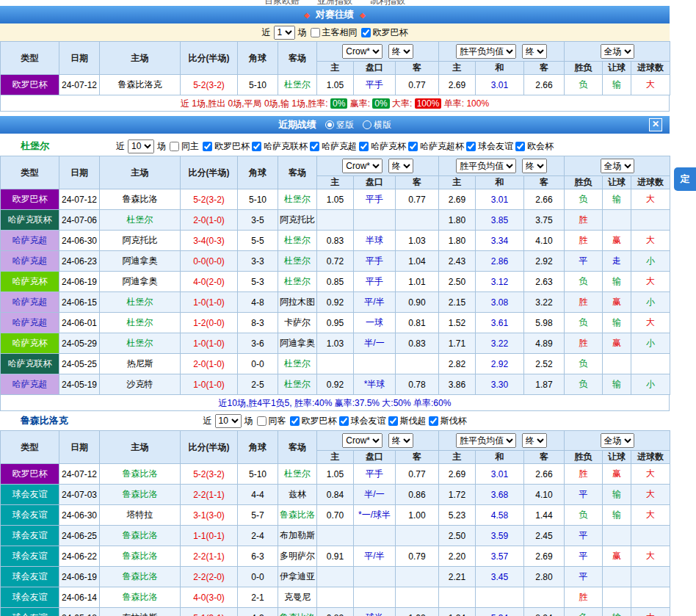 Image resolution: width=696 pixels, height=616 pixels. Describe the element at coordinates (617, 261) in the screenshot. I see `handicap-result: 走` at that location.